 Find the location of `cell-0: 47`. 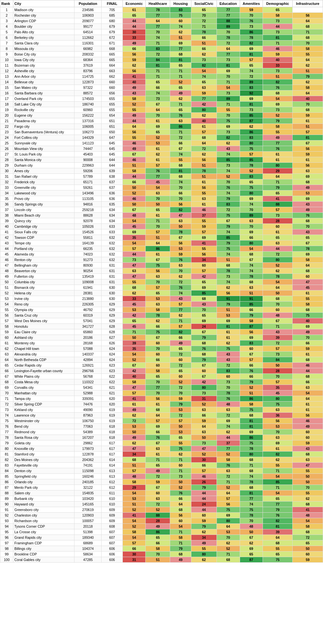

cell-0: 47 is located at coordinates (7, 265).